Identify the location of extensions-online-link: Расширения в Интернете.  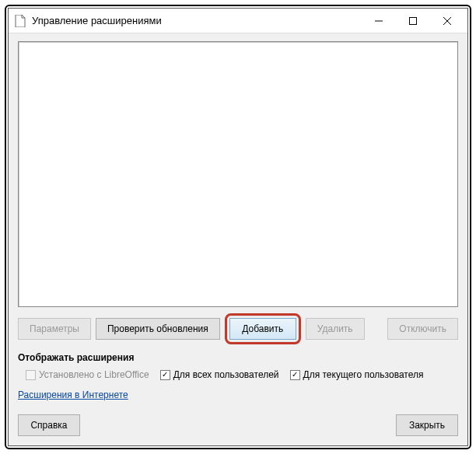
(238, 395).